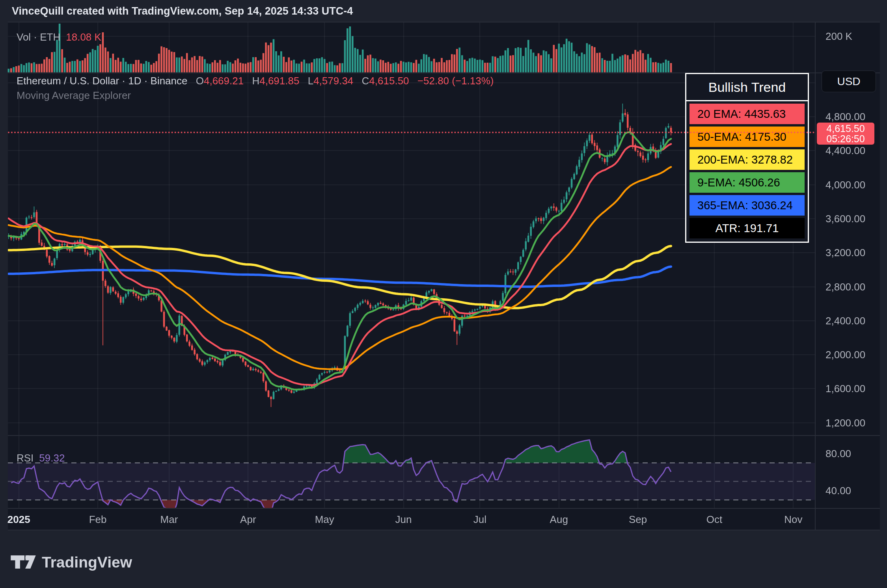 This screenshot has height=588, width=887. I want to click on time-axis-month-label: Apr, so click(248, 519).